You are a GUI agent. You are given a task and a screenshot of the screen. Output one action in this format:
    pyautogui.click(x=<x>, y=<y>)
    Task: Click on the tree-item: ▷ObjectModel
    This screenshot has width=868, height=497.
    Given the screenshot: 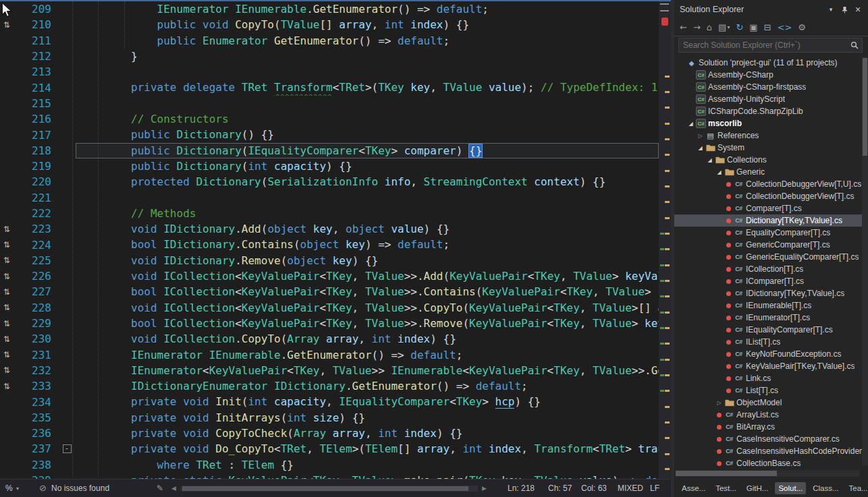 What is the action you would take?
    pyautogui.click(x=768, y=403)
    